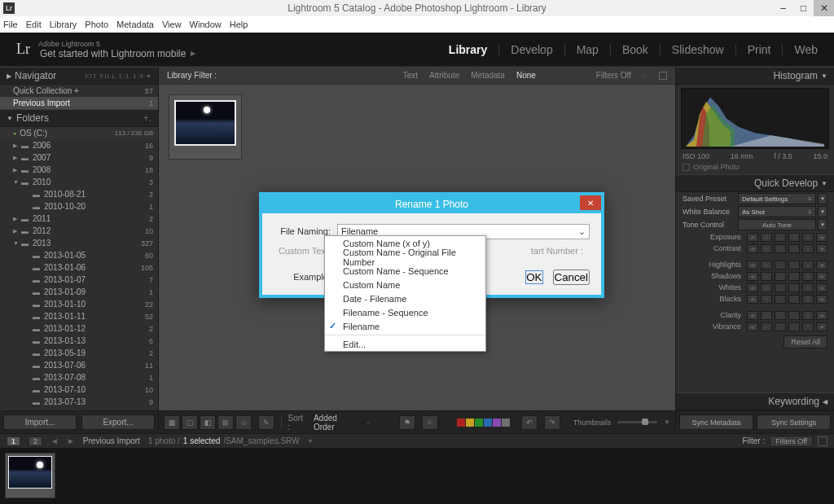 This screenshot has width=834, height=504. What do you see at coordinates (803, 8) in the screenshot?
I see `maximize-button: □` at bounding box center [803, 8].